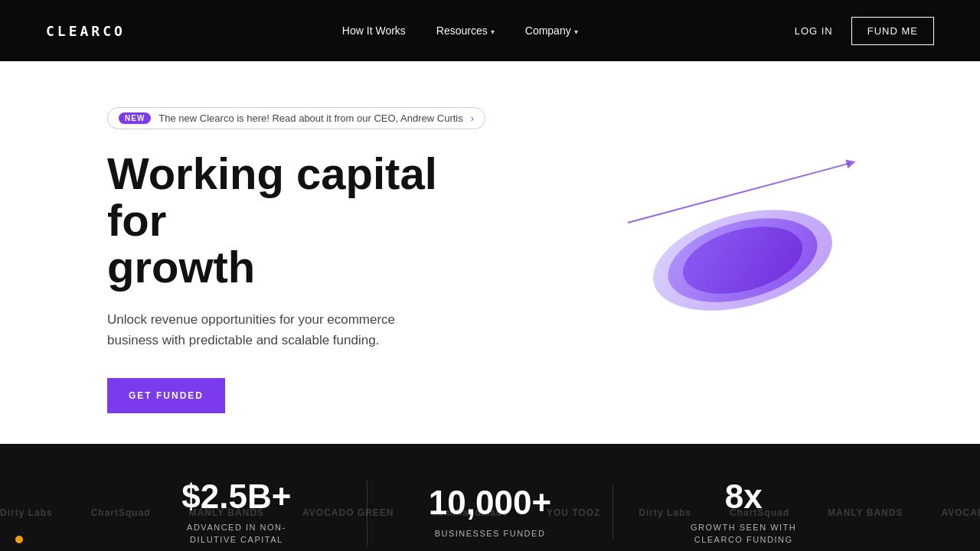 This screenshot has height=551, width=980. Describe the element at coordinates (551, 31) in the screenshot. I see `nav-item-company: Company▾` at that location.